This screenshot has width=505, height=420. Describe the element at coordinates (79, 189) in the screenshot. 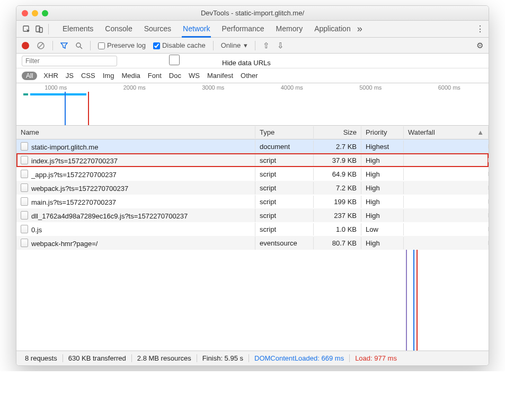

I see `request-name: webpack.js?ts=1572270700237` at that location.